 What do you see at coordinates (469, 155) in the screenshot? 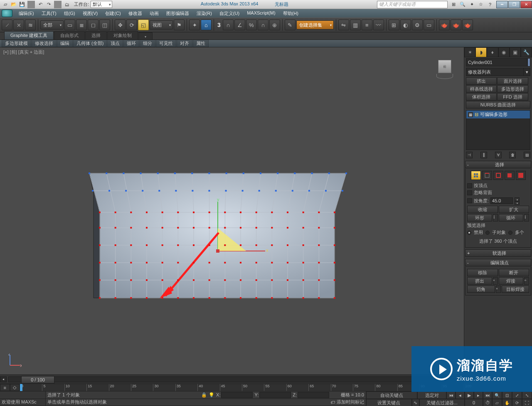
I see `pin-stack-icon: ⊣` at bounding box center [469, 155].